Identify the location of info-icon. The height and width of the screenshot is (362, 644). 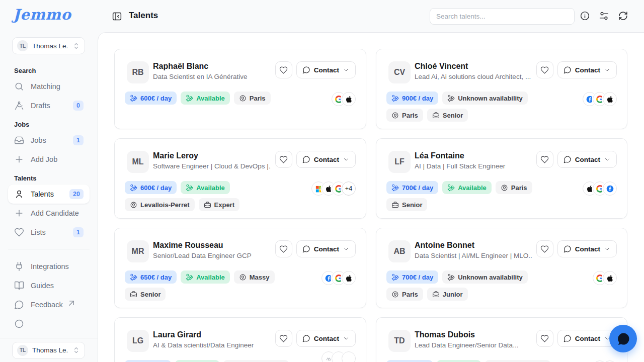
(585, 16).